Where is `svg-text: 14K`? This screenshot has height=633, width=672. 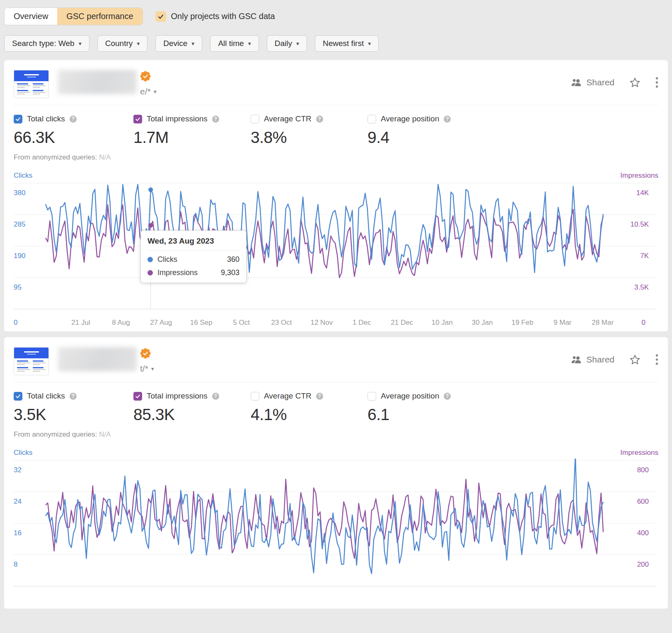
svg-text: 14K is located at coordinates (643, 193).